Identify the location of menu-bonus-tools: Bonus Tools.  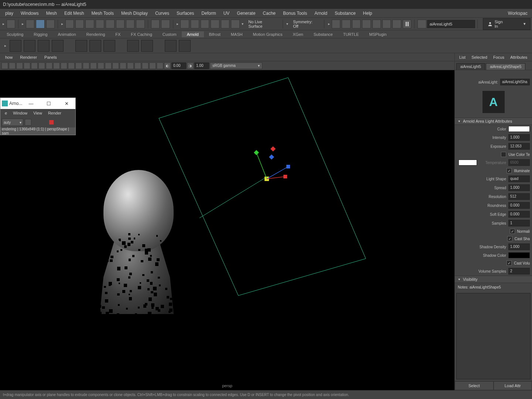
(295, 13).